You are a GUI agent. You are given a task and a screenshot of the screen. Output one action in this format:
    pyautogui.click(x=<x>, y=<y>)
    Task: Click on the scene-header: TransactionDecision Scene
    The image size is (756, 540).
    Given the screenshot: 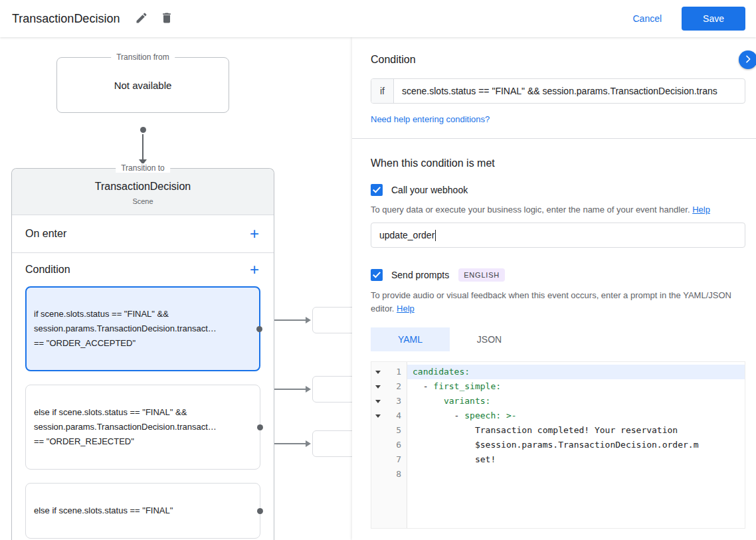 What is the action you would take?
    pyautogui.click(x=143, y=192)
    